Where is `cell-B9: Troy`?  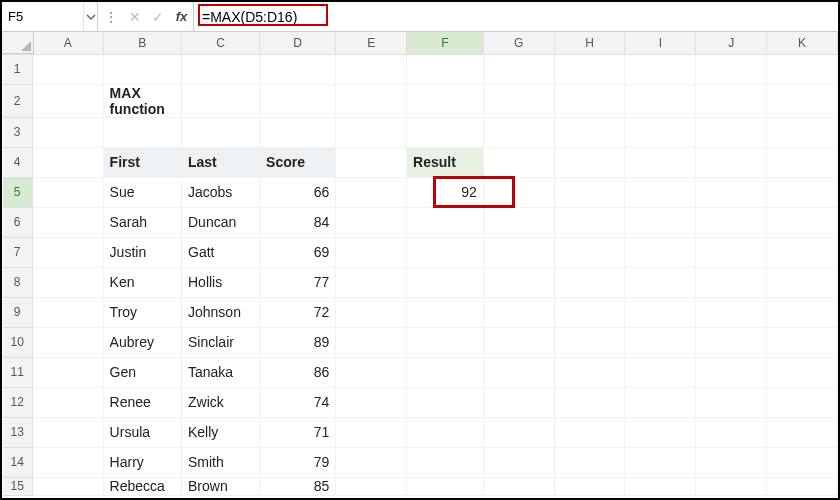
cell-B9: Troy is located at coordinates (142, 312).